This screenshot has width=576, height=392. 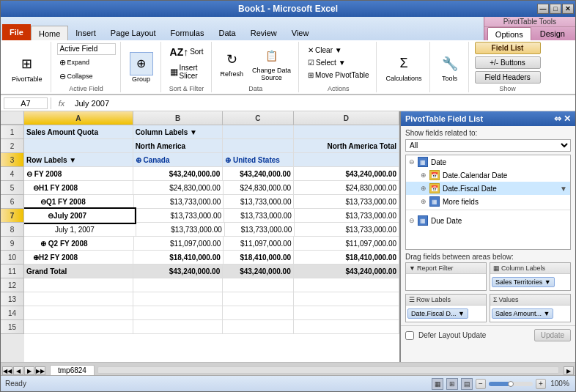 What do you see at coordinates (7, 371) in the screenshot?
I see `sheet-nav-first: ◀◀` at bounding box center [7, 371].